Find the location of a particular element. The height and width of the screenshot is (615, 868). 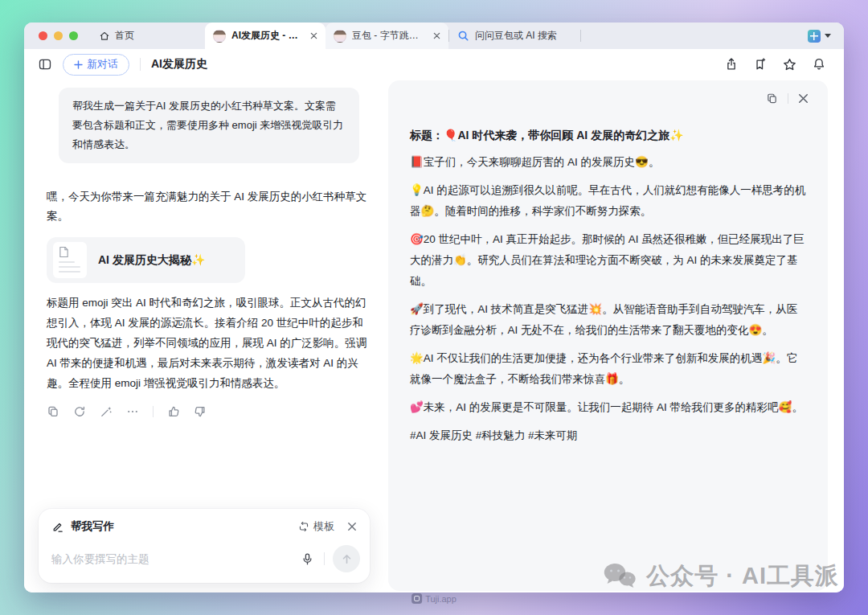

sidebar-toggle-icon is located at coordinates (45, 64).